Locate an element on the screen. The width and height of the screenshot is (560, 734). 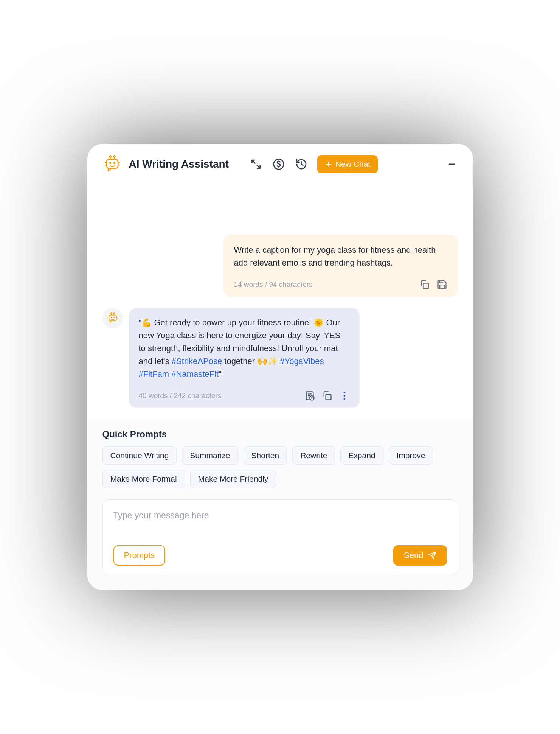
quick-prompt-chips: Continue Writing Summarize Shorten Rewri… is located at coordinates (280, 467).